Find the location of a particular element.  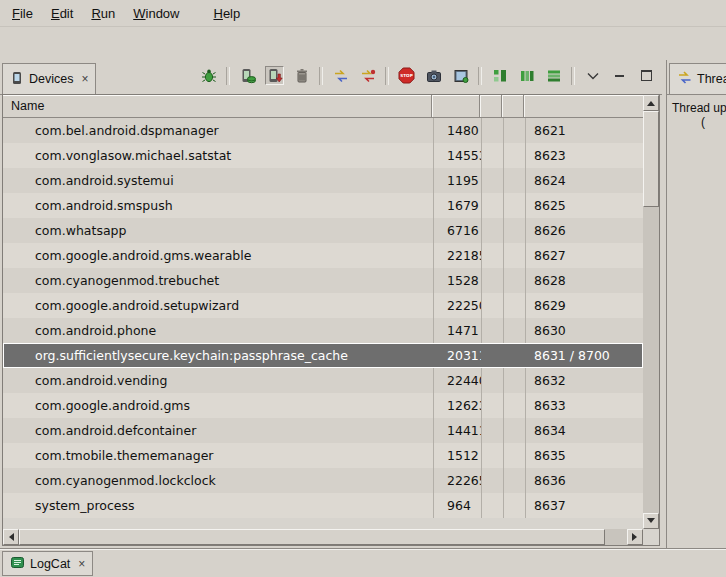

scroll-left-button is located at coordinates (11, 537).